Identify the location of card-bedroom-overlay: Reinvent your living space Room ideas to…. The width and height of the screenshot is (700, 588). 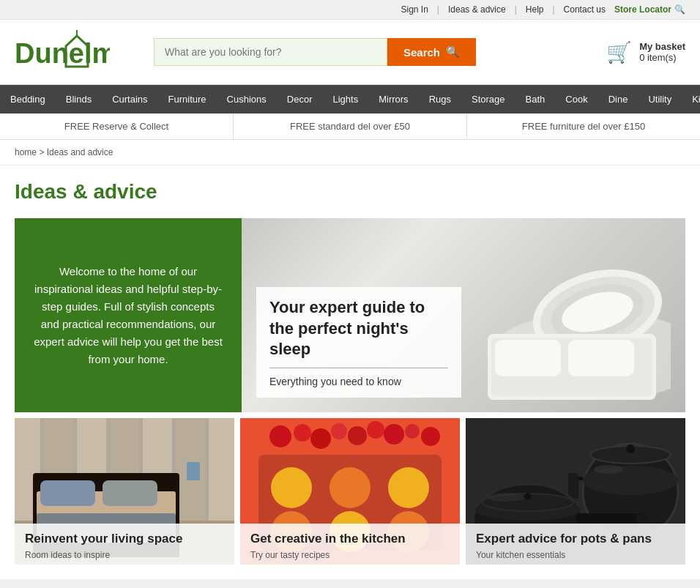
(124, 544).